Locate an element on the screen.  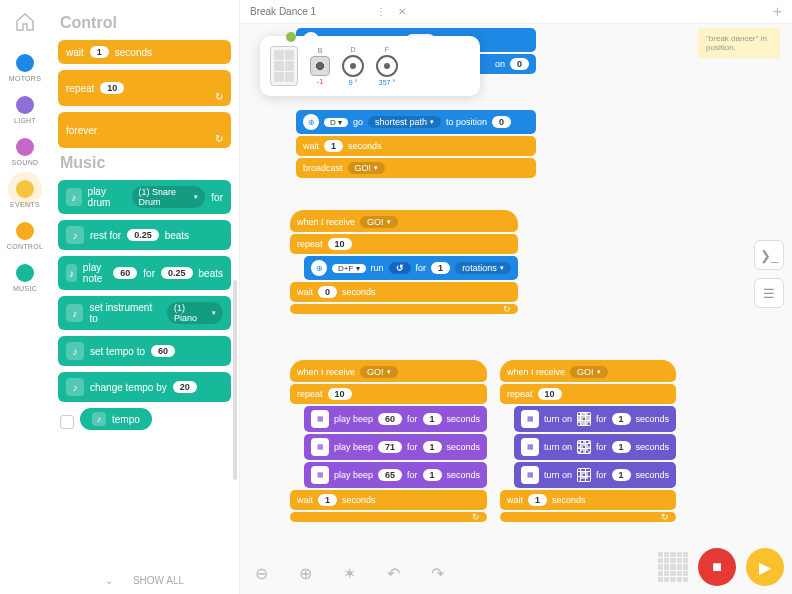
more-icon: ⋮ is located at coordinates (382, 12).